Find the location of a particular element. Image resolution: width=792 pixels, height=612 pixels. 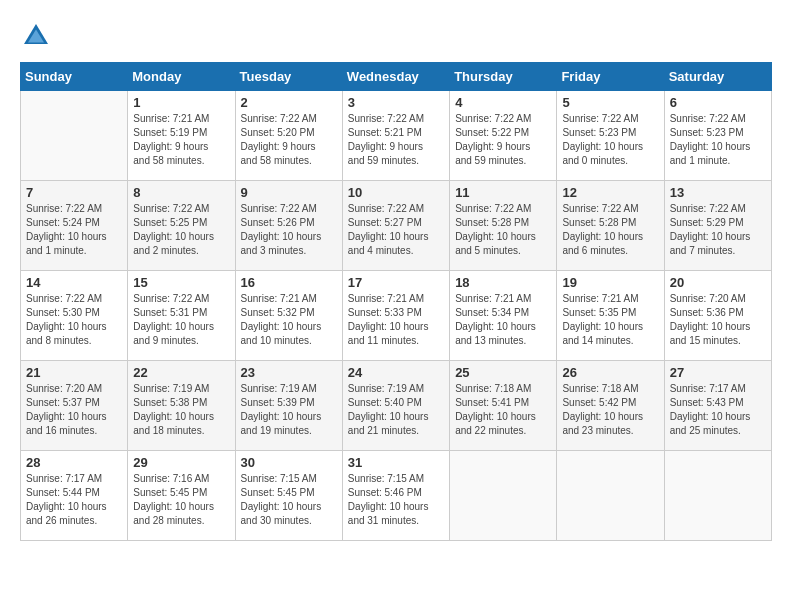

day-number: 4 is located at coordinates (503, 102).